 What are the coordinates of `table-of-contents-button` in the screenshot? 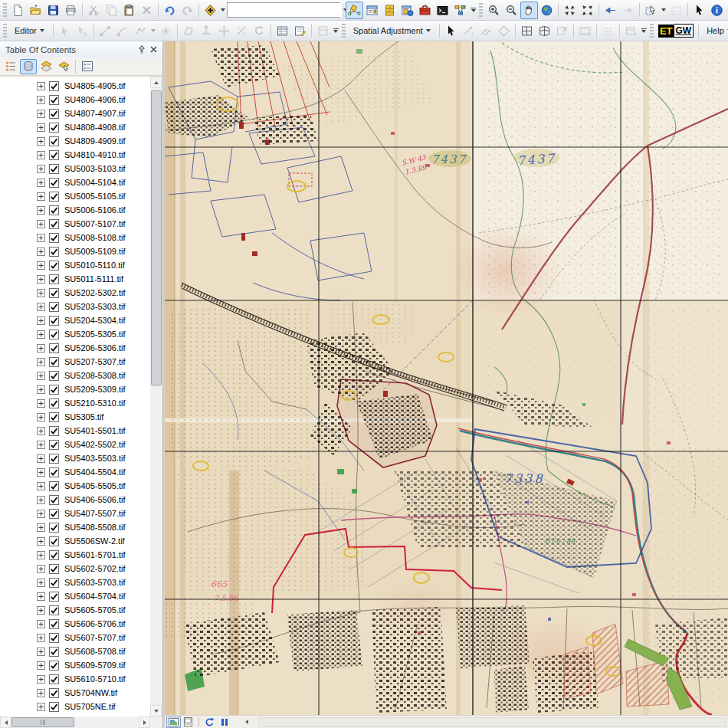 It's located at (372, 11).